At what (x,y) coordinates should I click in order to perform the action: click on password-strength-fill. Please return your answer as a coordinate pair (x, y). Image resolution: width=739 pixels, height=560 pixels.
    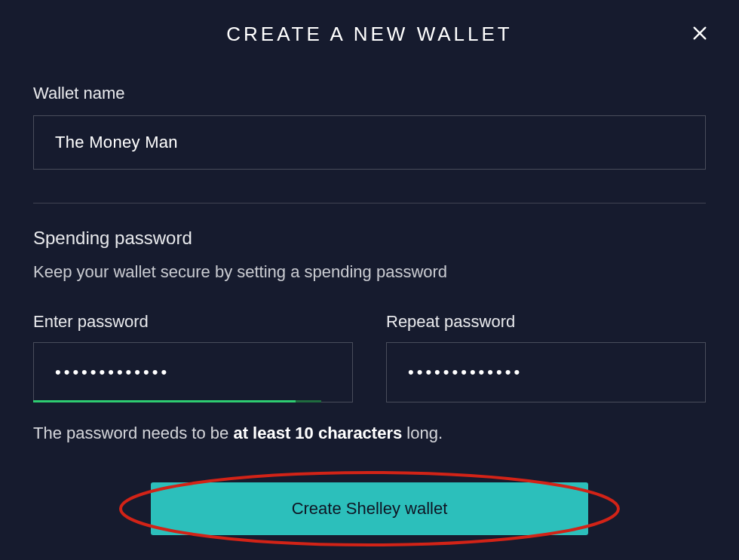
    Looking at the image, I should click on (164, 401).